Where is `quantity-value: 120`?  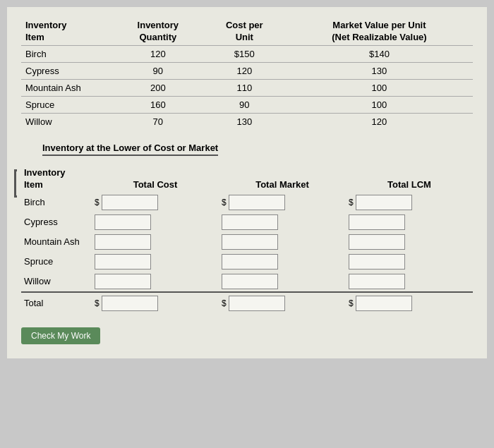 quantity-value: 120 is located at coordinates (158, 54).